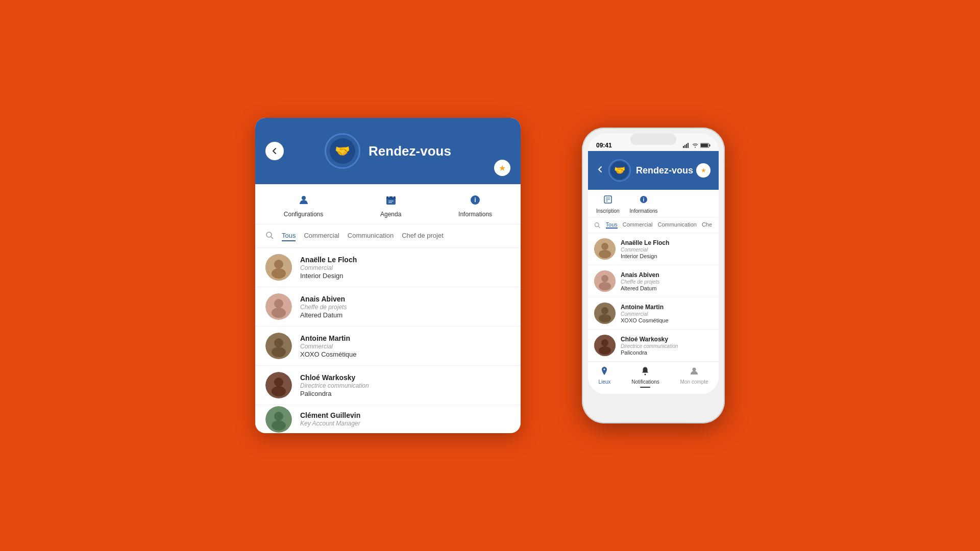 The height and width of the screenshot is (551, 980). Describe the element at coordinates (653, 313) in the screenshot. I see `phone-list-item: Antoine Martin Commercial XOXO Cosmétiqu…` at that location.